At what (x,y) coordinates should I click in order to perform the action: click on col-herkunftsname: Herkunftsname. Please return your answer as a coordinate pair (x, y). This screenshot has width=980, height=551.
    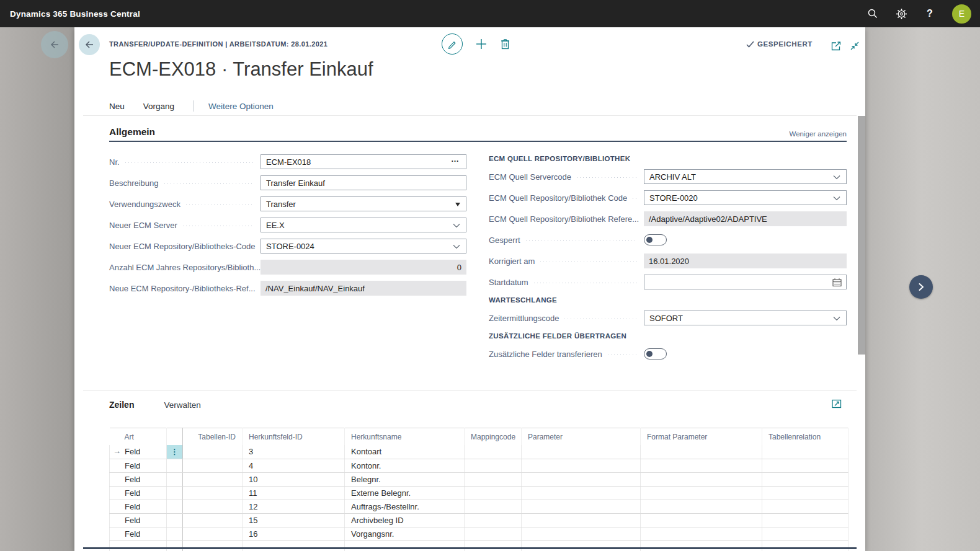
    Looking at the image, I should click on (404, 436).